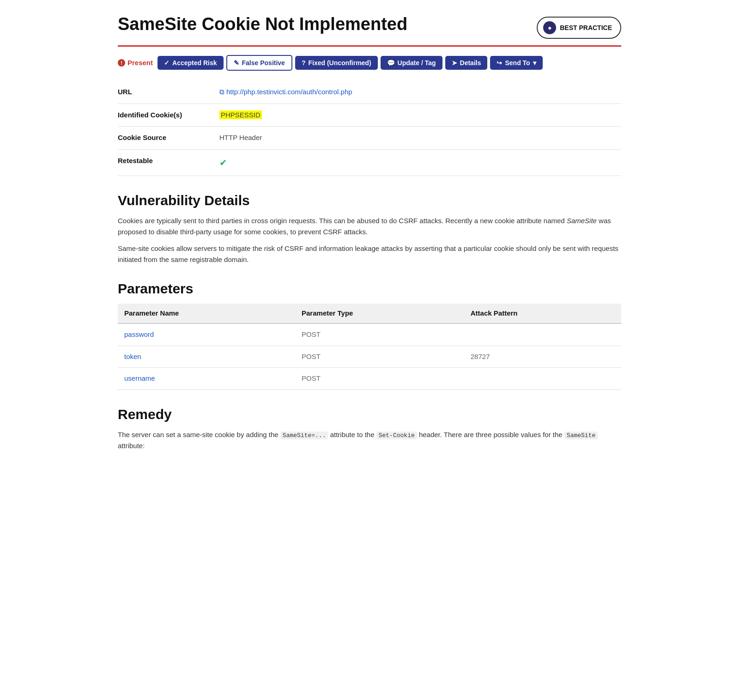 The image size is (739, 700). Describe the element at coordinates (517, 63) in the screenshot. I see `send-to-label: Send To` at that location.